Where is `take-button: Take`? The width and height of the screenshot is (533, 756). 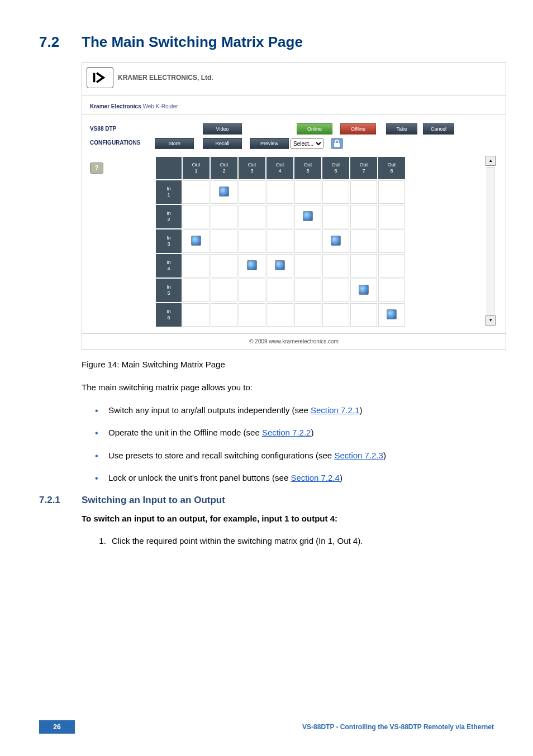
take-button: Take is located at coordinates (402, 129).